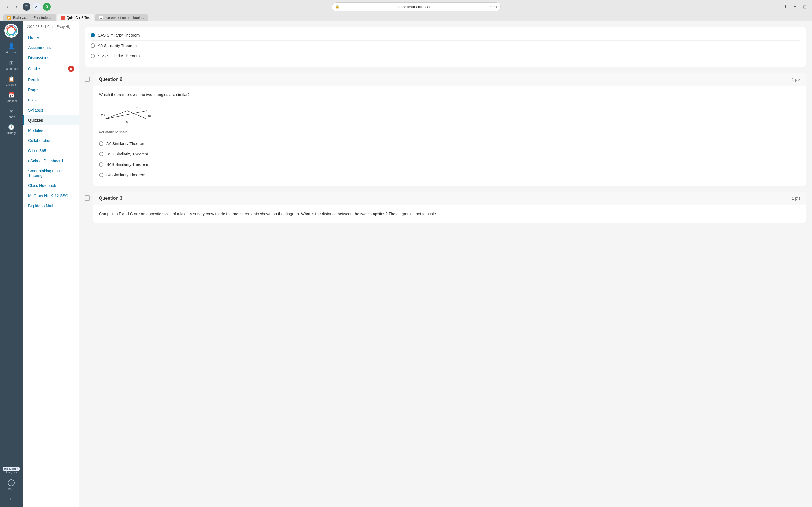 The width and height of the screenshot is (812, 507). Describe the element at coordinates (450, 175) in the screenshot. I see `q2-option-sa: SA Similarity Theorem` at that location.